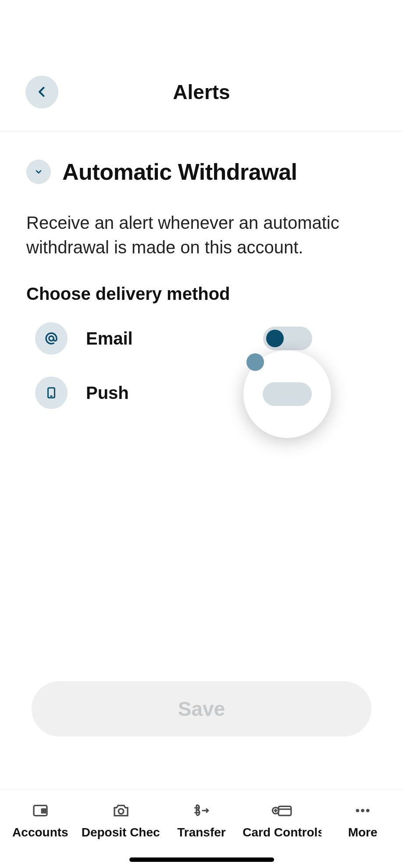 The image size is (403, 868). I want to click on section-title: Automatic Withdrawal, so click(180, 172).